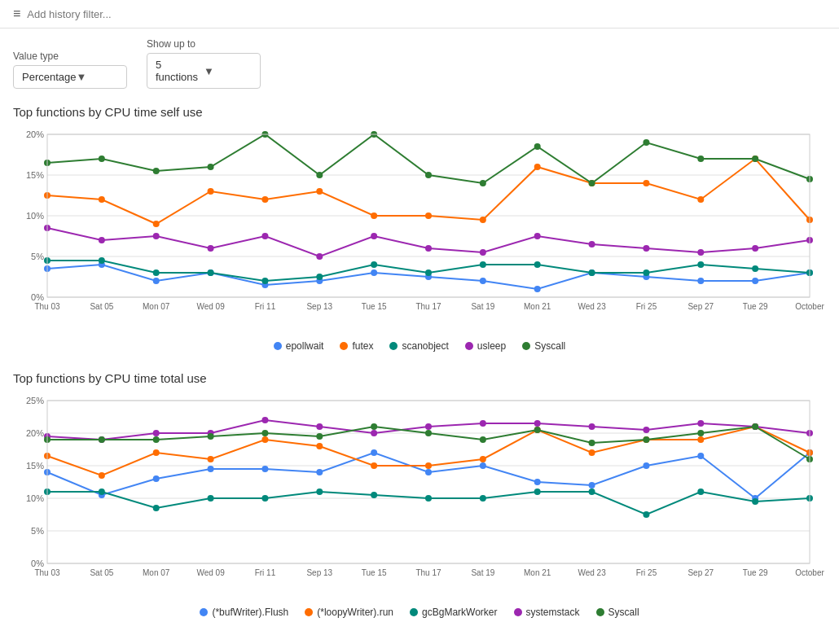  What do you see at coordinates (98, 77) in the screenshot?
I see `chevron-down-icon: ▼` at bounding box center [98, 77].